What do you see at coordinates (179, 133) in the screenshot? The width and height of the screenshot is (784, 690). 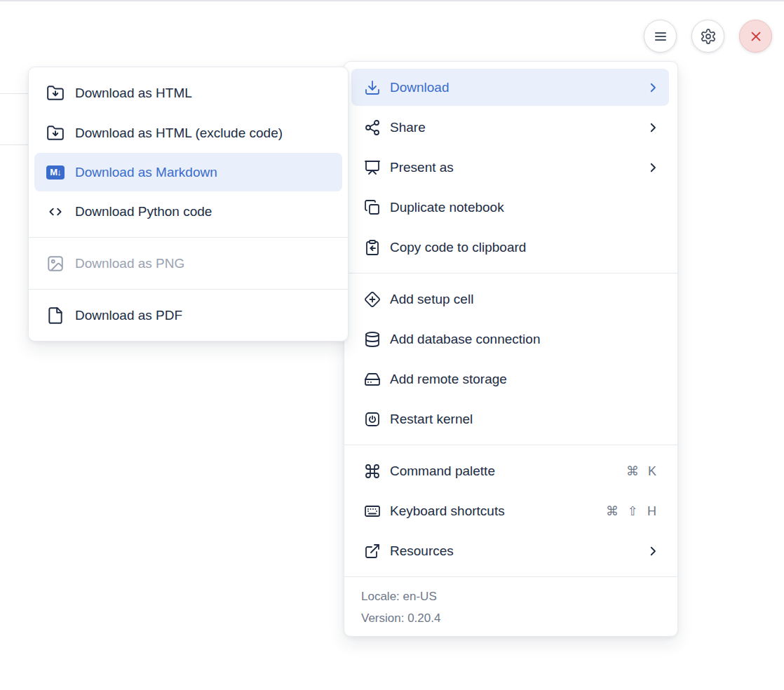 I see `menu-item-label: Download as HTML (exclude code)` at bounding box center [179, 133].